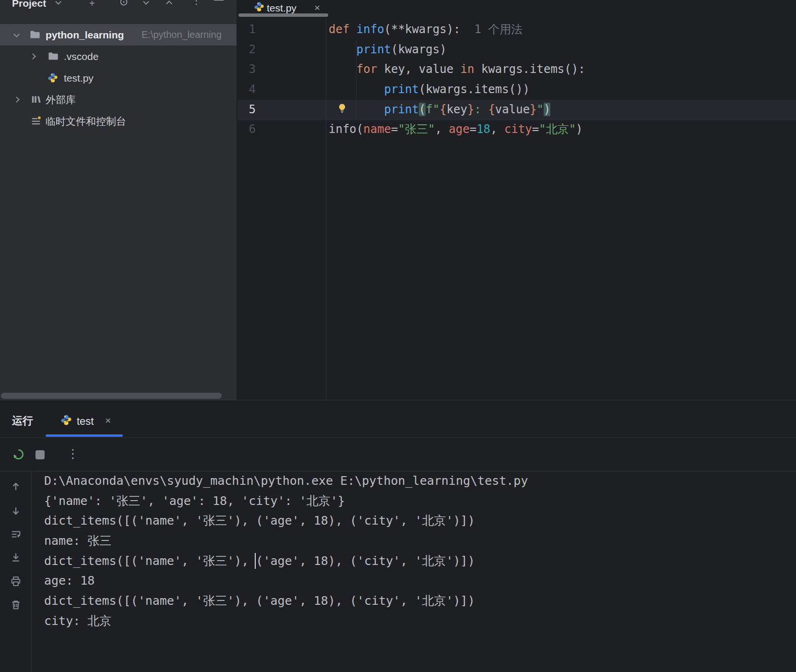 The image size is (796, 672). I want to click on divider, so click(398, 438).